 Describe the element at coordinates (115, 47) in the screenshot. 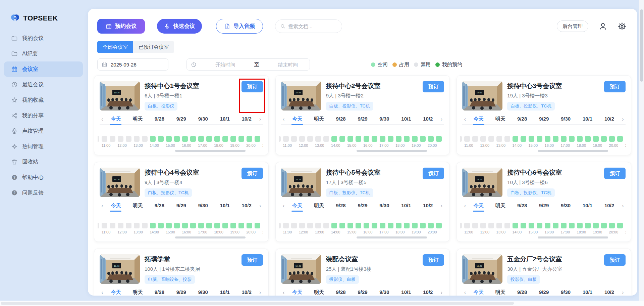

I see `tab-all-rooms: 全部会议室` at that location.